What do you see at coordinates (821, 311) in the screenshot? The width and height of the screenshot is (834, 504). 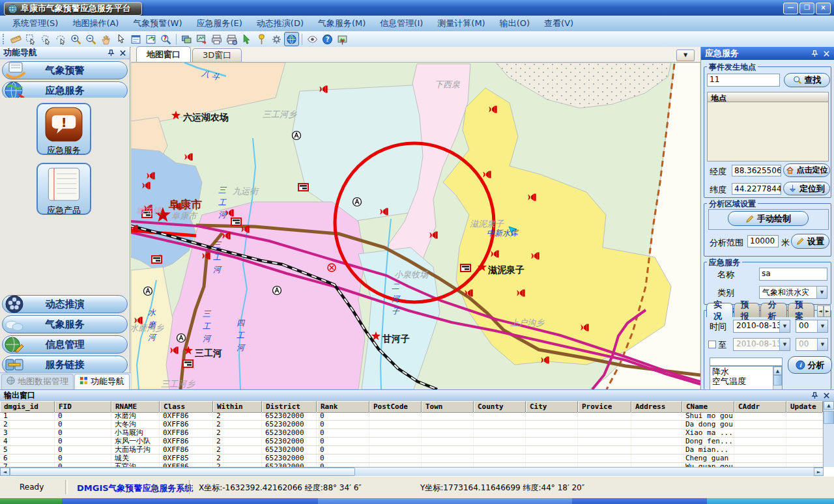 I see `tab-scroll-left-icon: ◄` at bounding box center [821, 311].